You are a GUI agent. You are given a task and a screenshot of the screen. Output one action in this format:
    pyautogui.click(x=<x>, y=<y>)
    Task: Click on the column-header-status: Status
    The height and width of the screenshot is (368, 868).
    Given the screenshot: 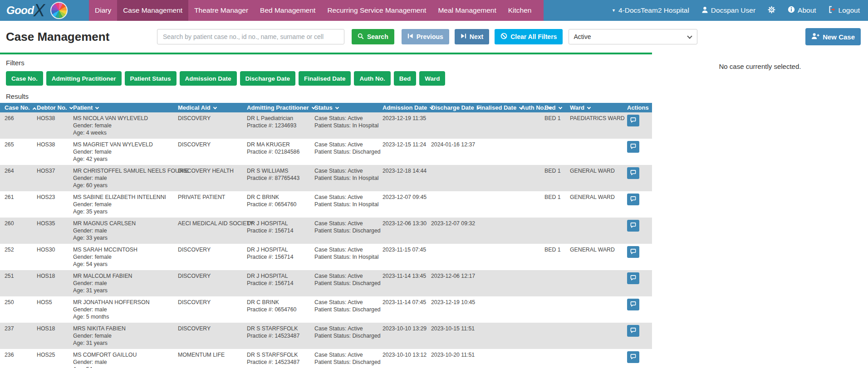 What is the action you would take?
    pyautogui.click(x=345, y=108)
    